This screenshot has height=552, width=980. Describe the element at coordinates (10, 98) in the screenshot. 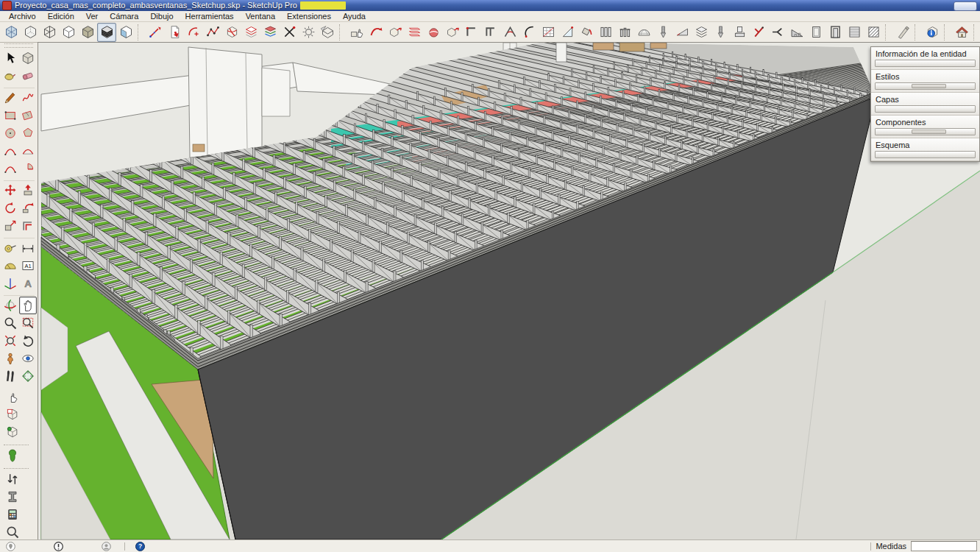

I see `line-tool` at that location.